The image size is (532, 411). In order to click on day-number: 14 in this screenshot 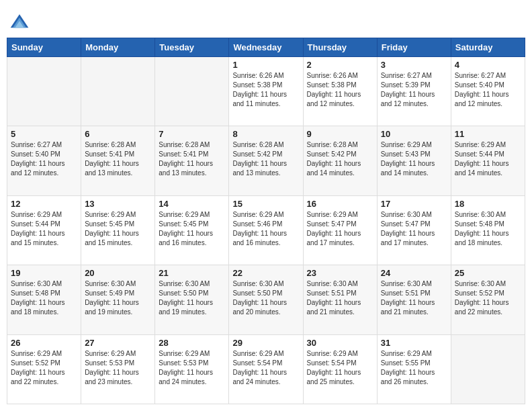, I will do `click(192, 204)`.